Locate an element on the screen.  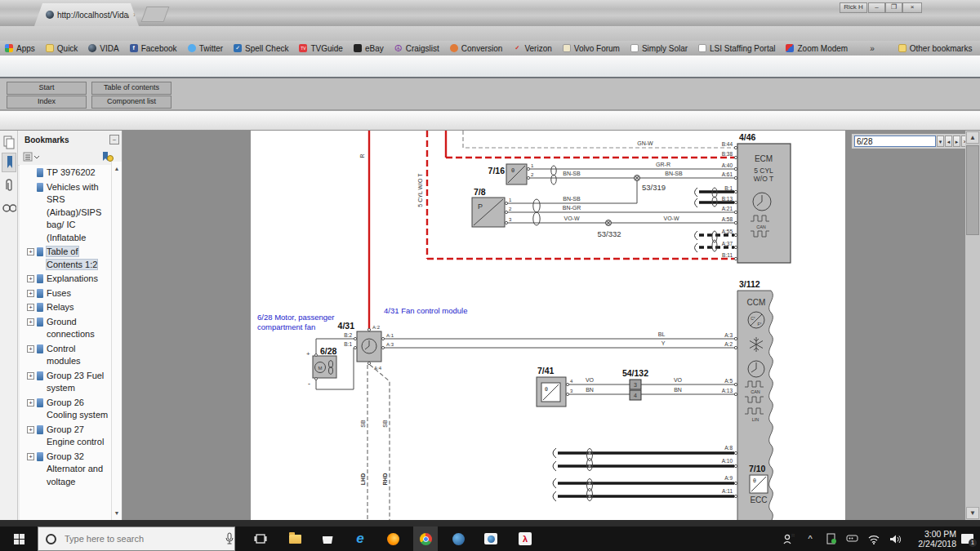
start-button: Start is located at coordinates (47, 88).